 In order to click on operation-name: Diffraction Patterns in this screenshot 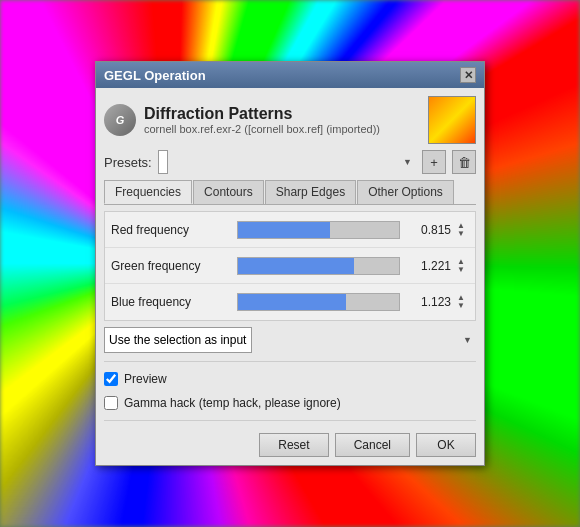, I will do `click(282, 114)`.